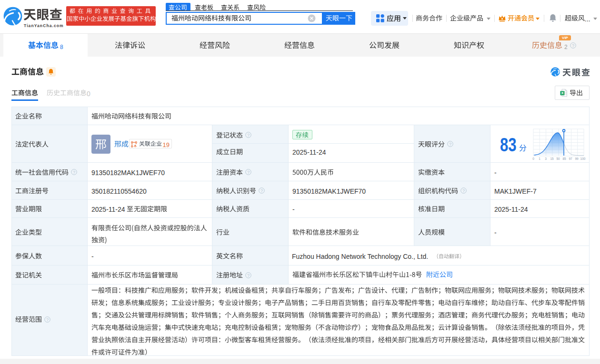  I want to click on svg-text: 0, so click(533, 159).